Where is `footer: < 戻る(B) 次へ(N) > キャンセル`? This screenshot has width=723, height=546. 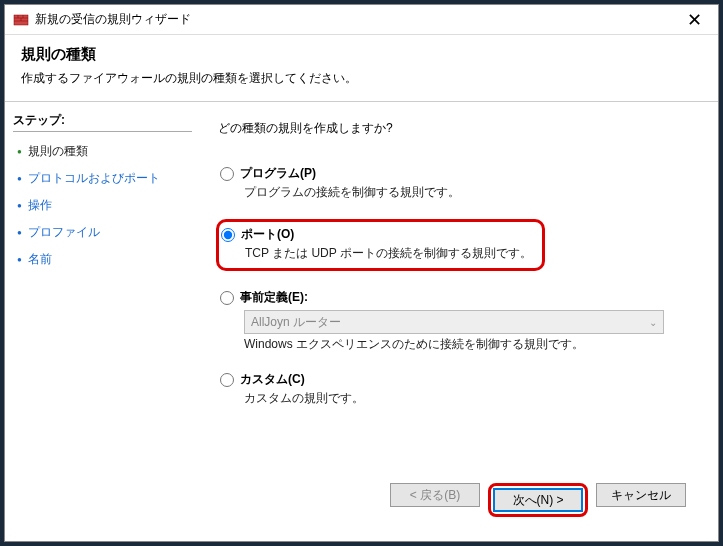 footer: < 戻る(B) 次へ(N) > キャンセル is located at coordinates (459, 502).